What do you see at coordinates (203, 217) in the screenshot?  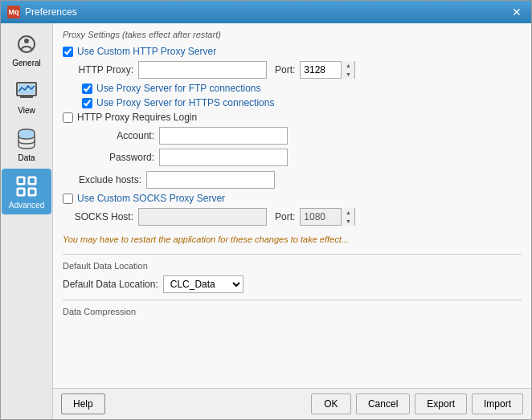 I see `socks-host-input` at bounding box center [203, 217].